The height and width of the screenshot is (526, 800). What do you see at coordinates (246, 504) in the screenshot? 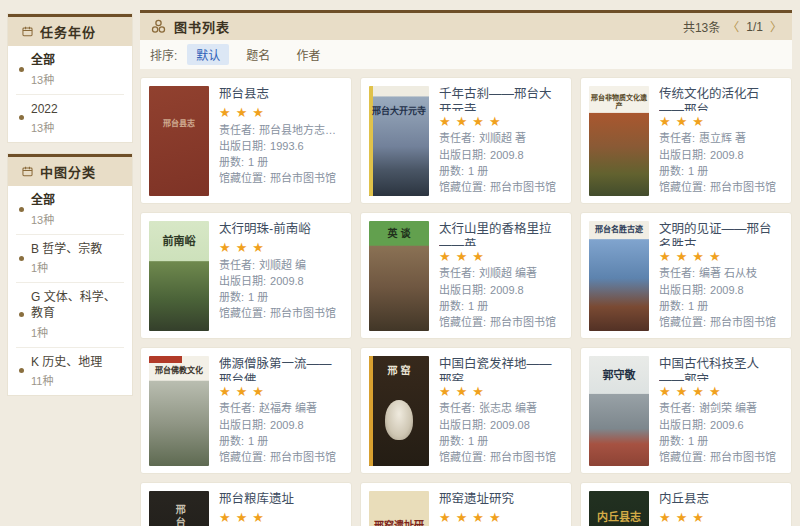
I see `book-card: 邢台粮库遗址 邢台粮库遗址 ★★★ 责任者:李军 主编出版日期:2005.8` at bounding box center [246, 504].